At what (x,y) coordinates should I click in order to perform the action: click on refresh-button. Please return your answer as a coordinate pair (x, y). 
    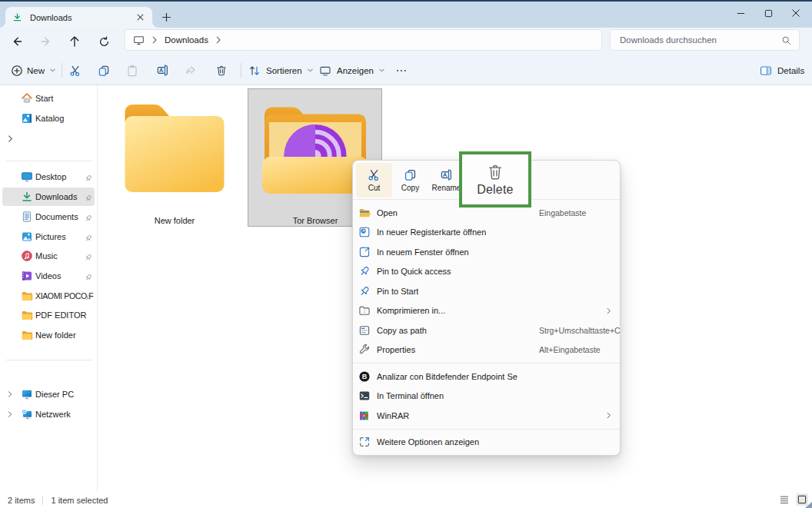
    Looking at the image, I should click on (104, 42).